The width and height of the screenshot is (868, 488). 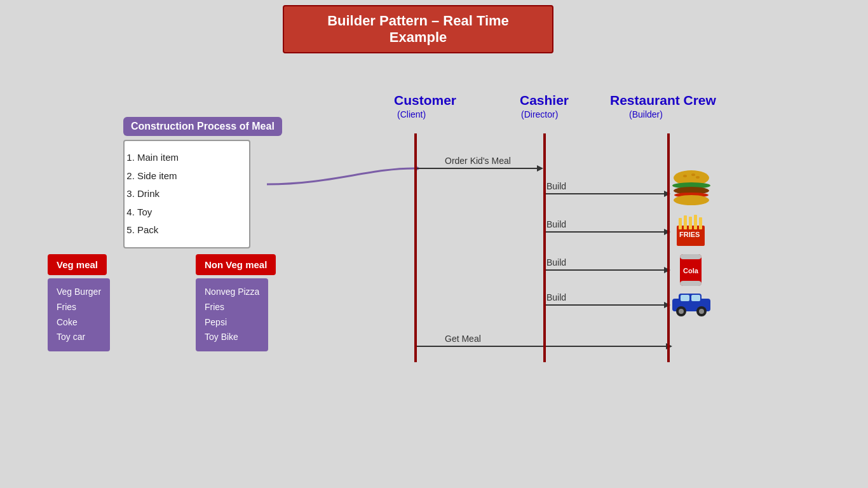 What do you see at coordinates (425, 100) in the screenshot?
I see `svg-text: Customer` at bounding box center [425, 100].